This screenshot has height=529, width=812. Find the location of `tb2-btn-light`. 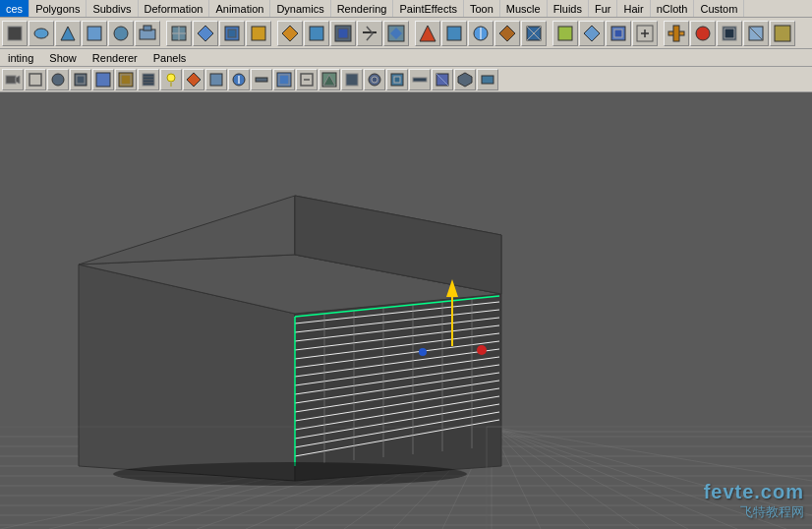

tb2-btn-light is located at coordinates (171, 80).